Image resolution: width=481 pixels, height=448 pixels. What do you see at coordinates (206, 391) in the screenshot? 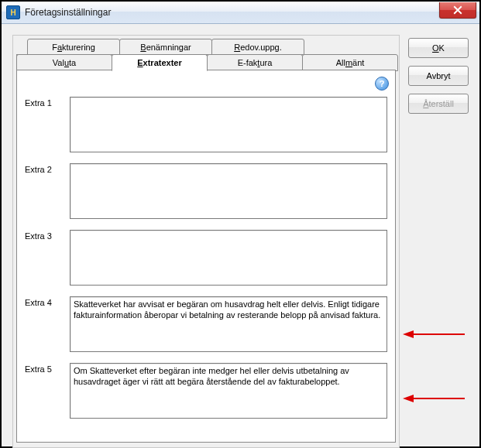
I see `row-extra5: Extra 5 Om Skatteverket efter begäran in…` at bounding box center [206, 391].